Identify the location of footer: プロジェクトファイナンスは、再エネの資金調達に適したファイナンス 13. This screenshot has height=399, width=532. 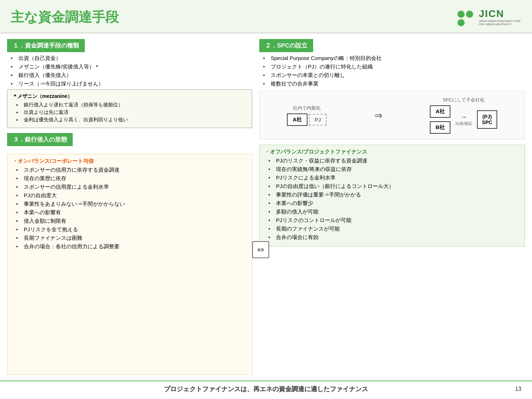
(266, 389).